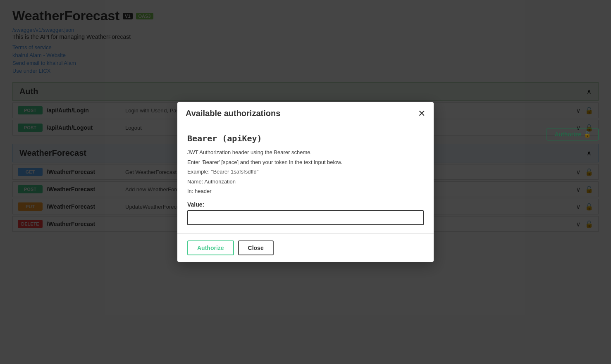 The width and height of the screenshot is (611, 364). I want to click on modal-close-button: ✕, so click(422, 114).